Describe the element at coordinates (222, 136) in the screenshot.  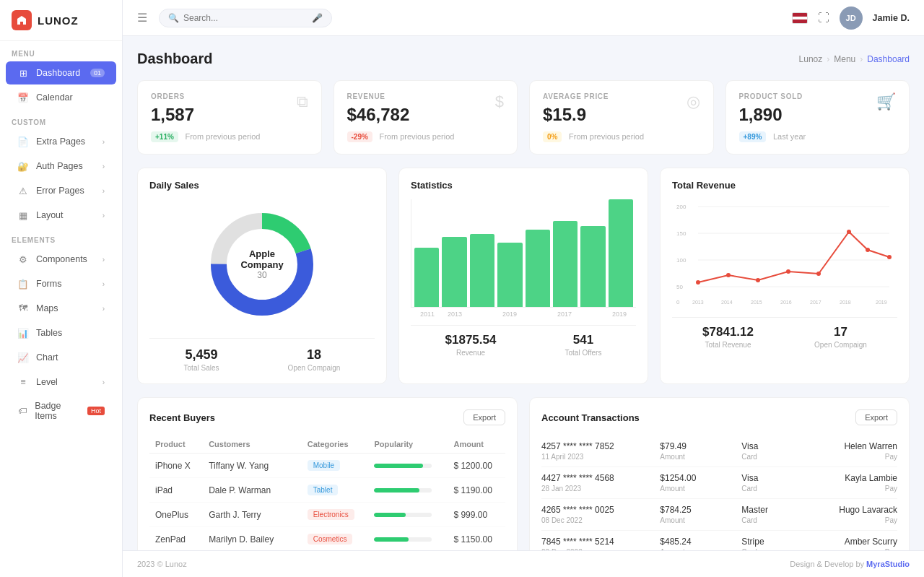
I see `stat-period-orders: From previous period` at that location.